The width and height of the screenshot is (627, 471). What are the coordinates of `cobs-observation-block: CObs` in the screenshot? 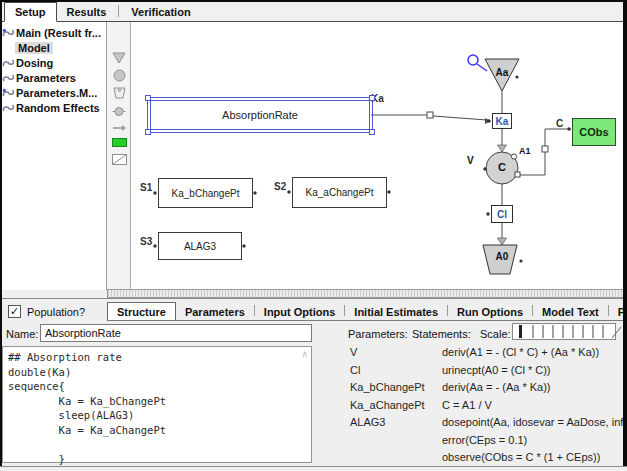 It's located at (594, 132).